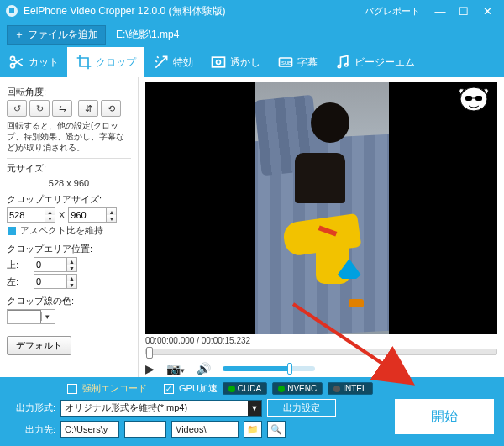  I want to click on force-encode-checkbox, so click(72, 389).